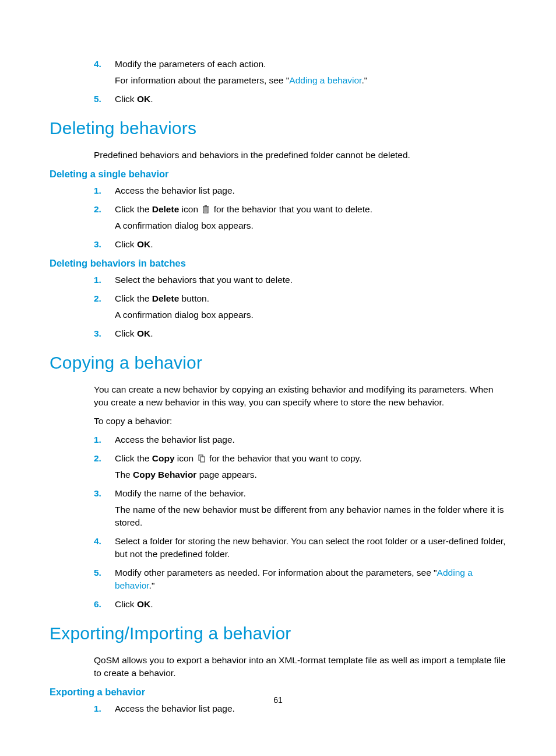 The image size is (556, 756). What do you see at coordinates (278, 174) in the screenshot?
I see `heading-deleting-single: Deleting a single behavior` at bounding box center [278, 174].